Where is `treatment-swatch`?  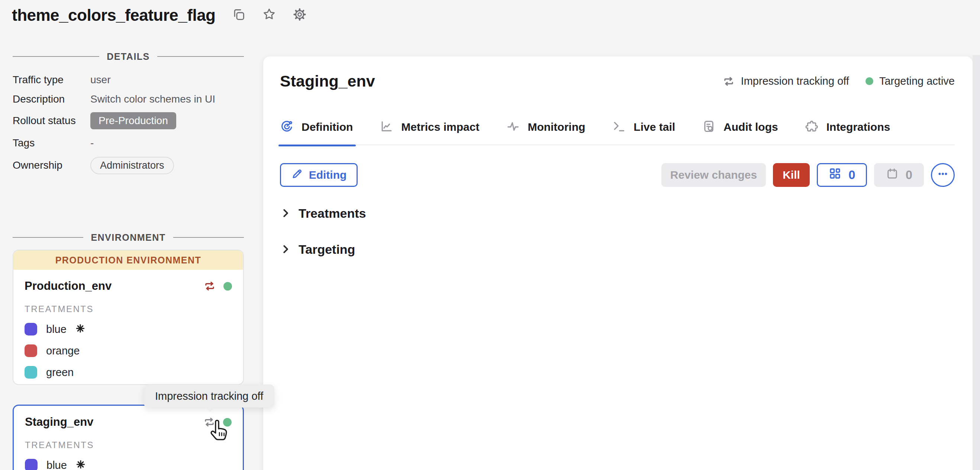
treatment-swatch is located at coordinates (31, 465).